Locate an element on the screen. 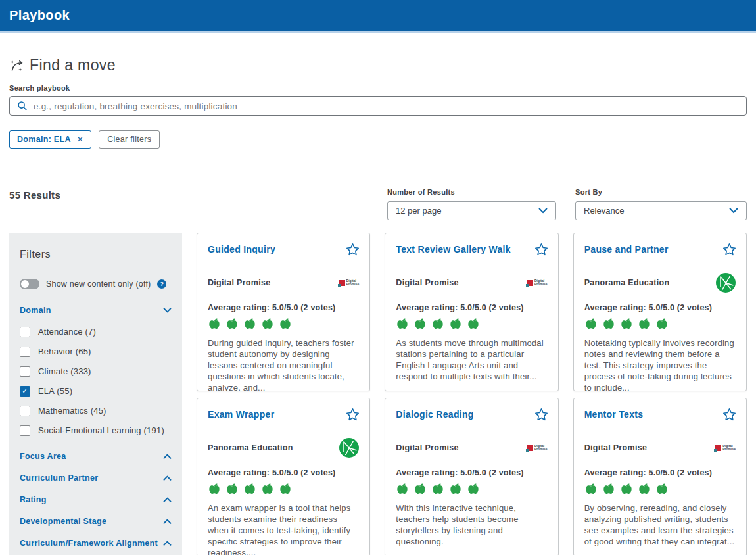 This screenshot has height=555, width=756. section-label: Curriculum/Framework Alignment is located at coordinates (89, 543).